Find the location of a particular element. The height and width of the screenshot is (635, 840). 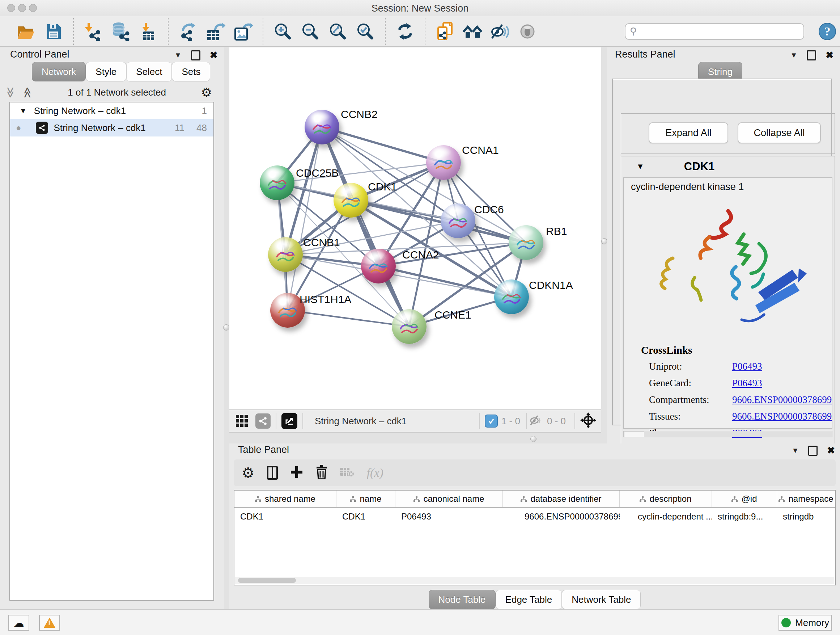

zoom-fit-icon is located at coordinates (338, 31).